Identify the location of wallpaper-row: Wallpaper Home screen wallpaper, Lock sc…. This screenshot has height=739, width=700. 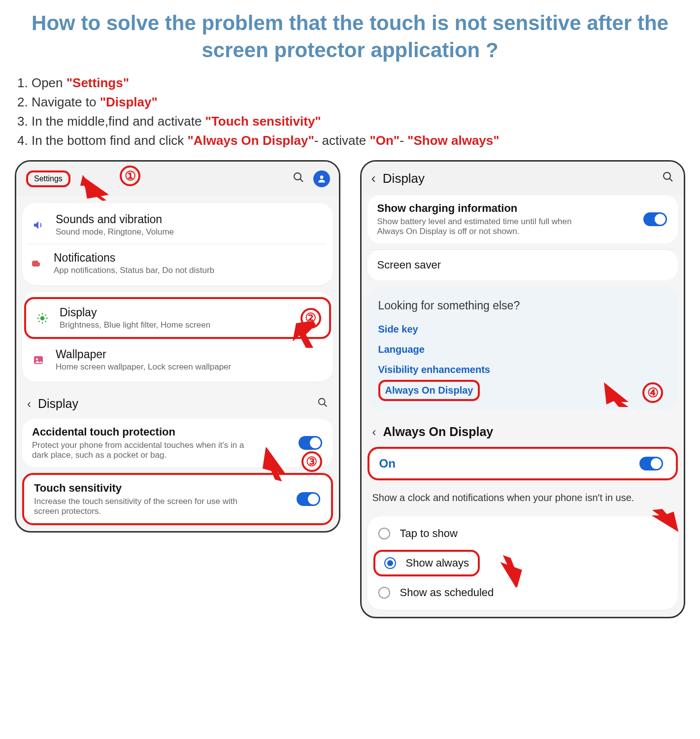
(177, 360).